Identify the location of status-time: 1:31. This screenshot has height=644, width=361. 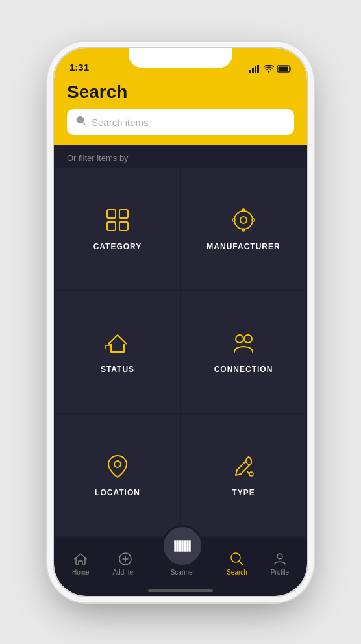
(79, 68).